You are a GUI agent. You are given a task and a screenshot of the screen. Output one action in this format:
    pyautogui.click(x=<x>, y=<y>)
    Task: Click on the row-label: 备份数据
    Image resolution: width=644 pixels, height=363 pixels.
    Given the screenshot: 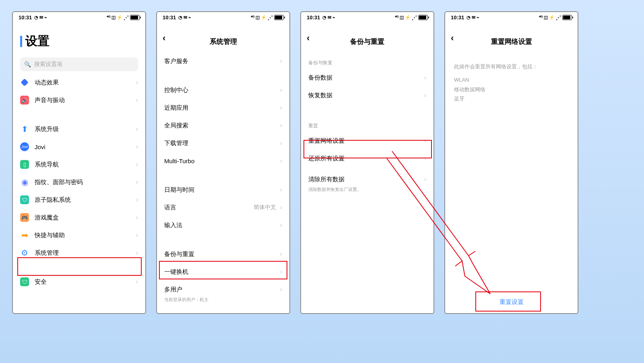 What is the action you would take?
    pyautogui.click(x=366, y=78)
    